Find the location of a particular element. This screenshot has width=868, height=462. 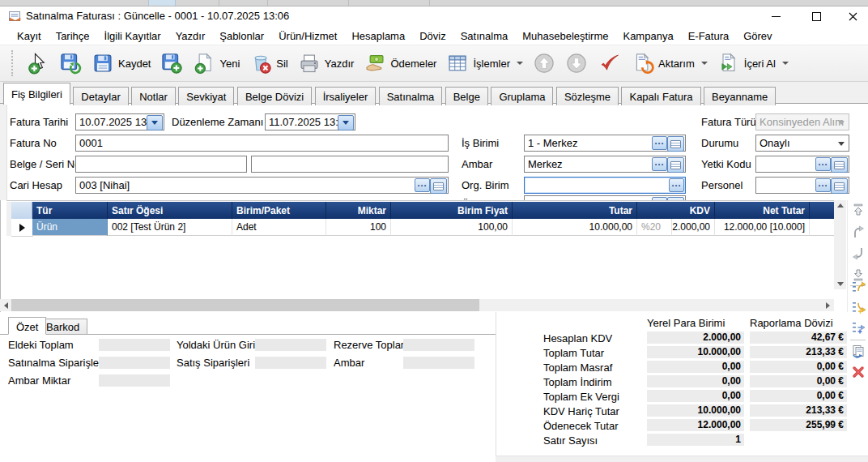

tab-belge-dovizi: Belge Dövizi is located at coordinates (274, 96).